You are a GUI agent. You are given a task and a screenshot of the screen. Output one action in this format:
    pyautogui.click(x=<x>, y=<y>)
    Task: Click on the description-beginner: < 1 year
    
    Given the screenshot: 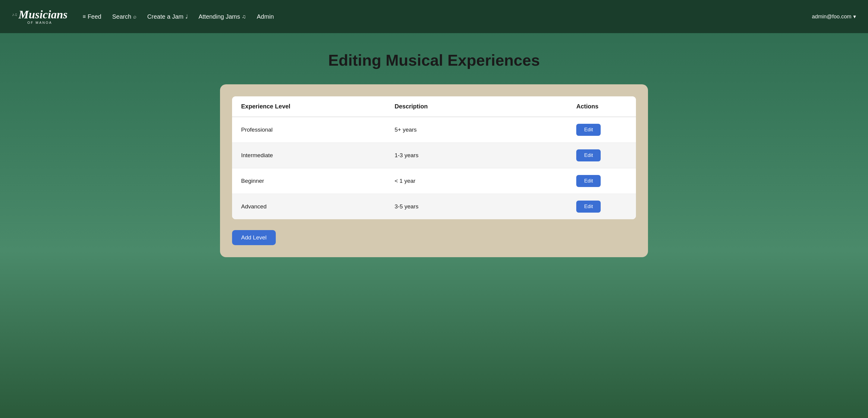 What is the action you would take?
    pyautogui.click(x=476, y=181)
    